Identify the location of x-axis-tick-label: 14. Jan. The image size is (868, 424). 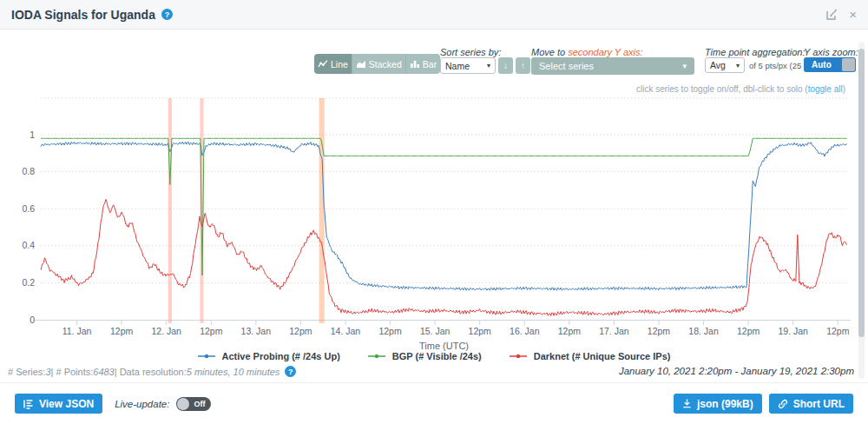
(345, 331).